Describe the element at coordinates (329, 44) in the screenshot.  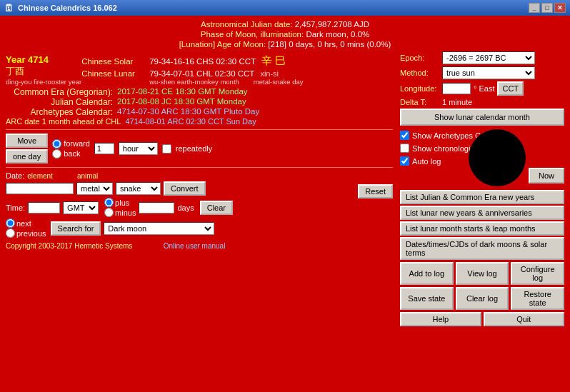
I see `lunation-value: [218] 0 days, 0 hrs, 0 mins (0.0%)` at that location.